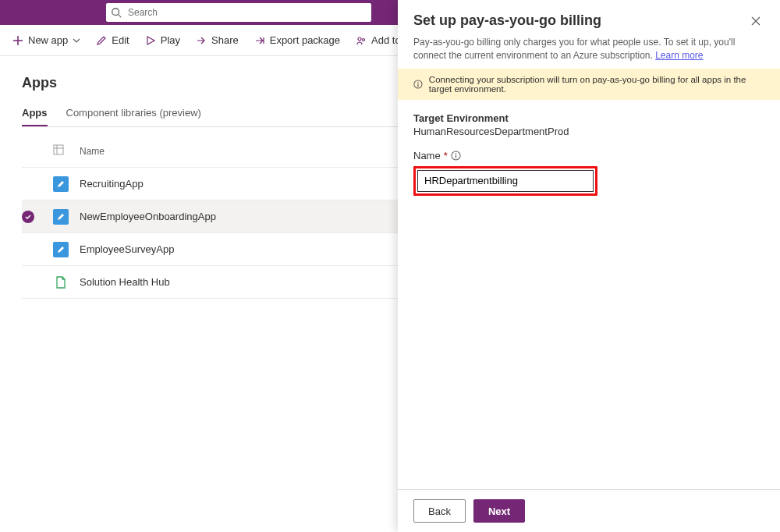 The height and width of the screenshot is (532, 780). I want to click on share-icon, so click(201, 41).